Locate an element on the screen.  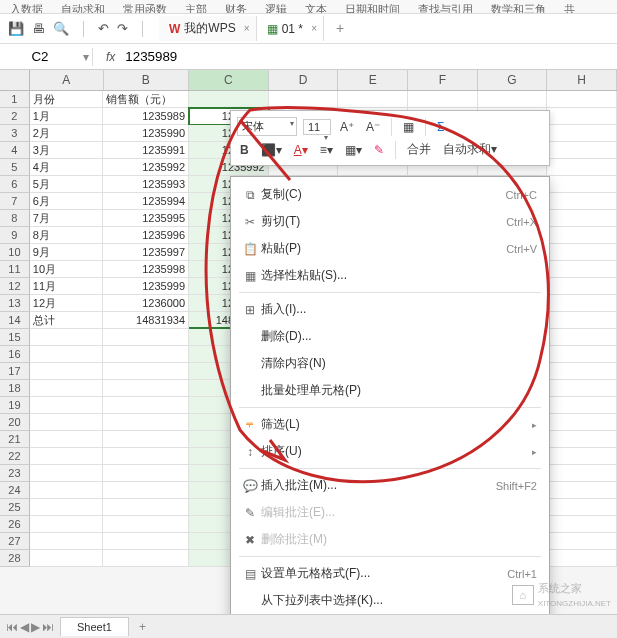
row-header: 7 is located at coordinates (15, 202).